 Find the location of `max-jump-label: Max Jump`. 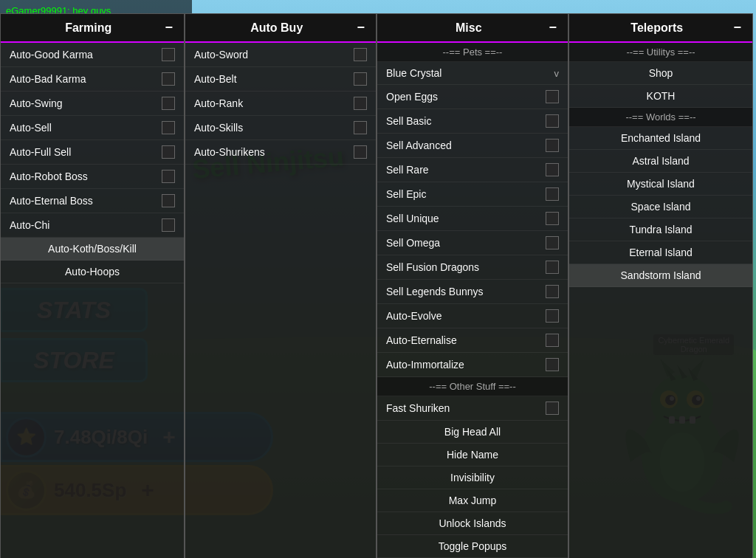

max-jump-label: Max Jump is located at coordinates (472, 500).